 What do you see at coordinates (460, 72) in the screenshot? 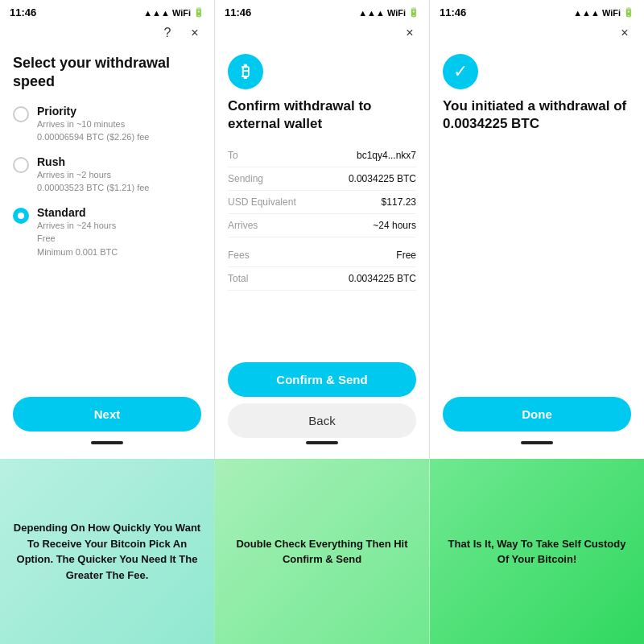
I see `check-icon: ✓` at bounding box center [460, 72].